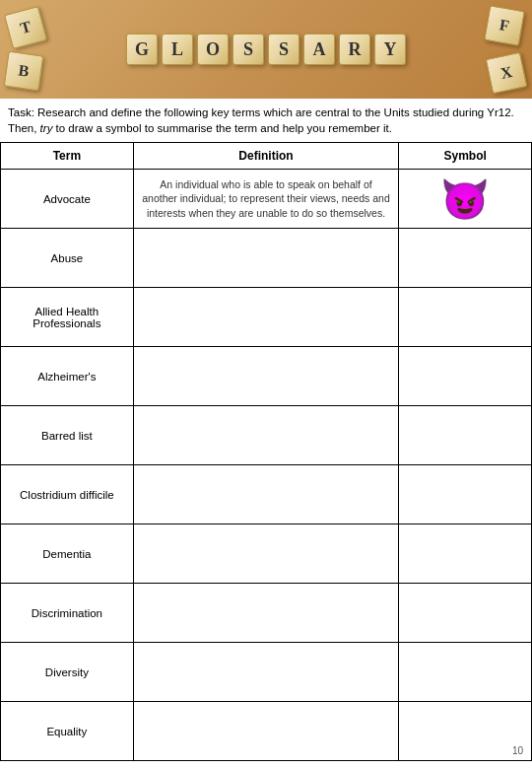 The image size is (532, 769). Describe the element at coordinates (465, 199) in the screenshot. I see `symbol-cell: 😈` at that location.